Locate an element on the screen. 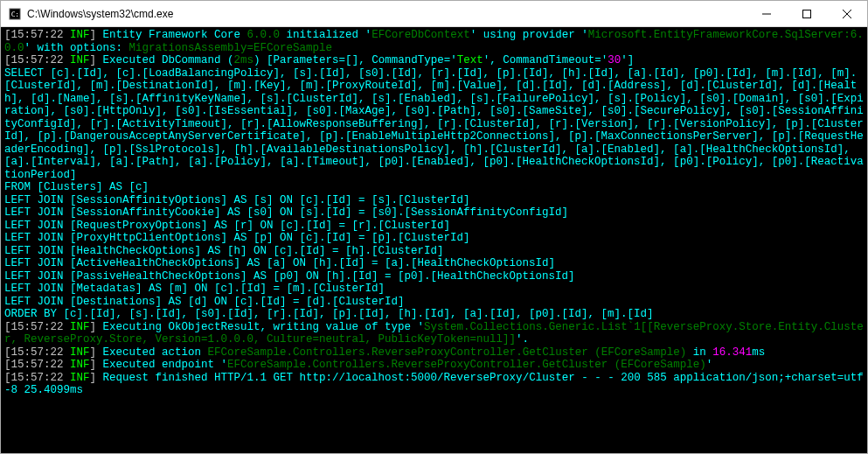 This screenshot has height=454, width=868. window-title: C:\Windows\system32\cmd.exe is located at coordinates (386, 14).